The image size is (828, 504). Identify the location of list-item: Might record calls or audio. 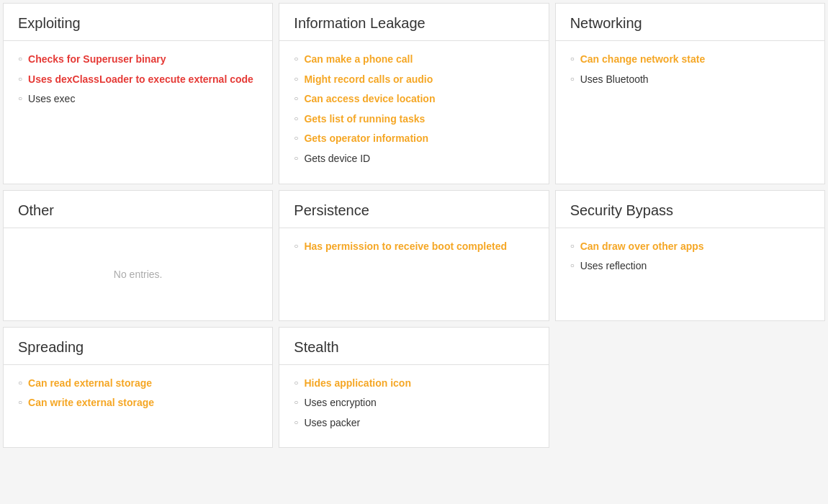
(413, 80).